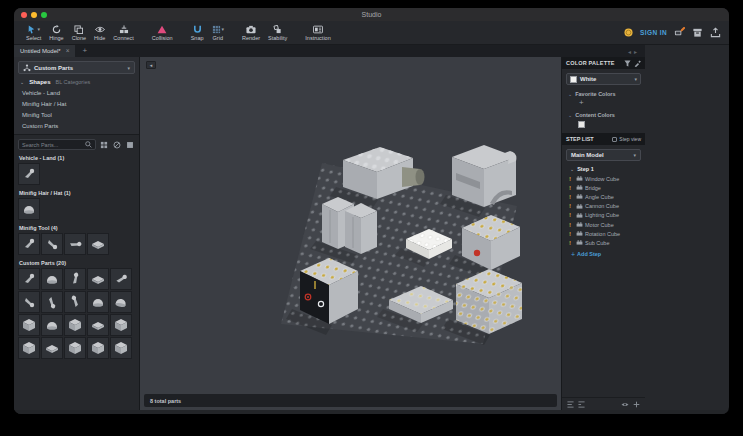  Describe the element at coordinates (124, 32) in the screenshot. I see `connect-tool-button: Connect` at that location.